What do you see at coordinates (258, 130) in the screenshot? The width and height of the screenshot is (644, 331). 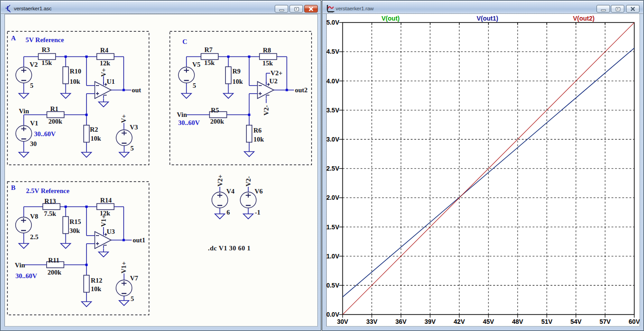 I see `svg-text: R6` at bounding box center [258, 130].